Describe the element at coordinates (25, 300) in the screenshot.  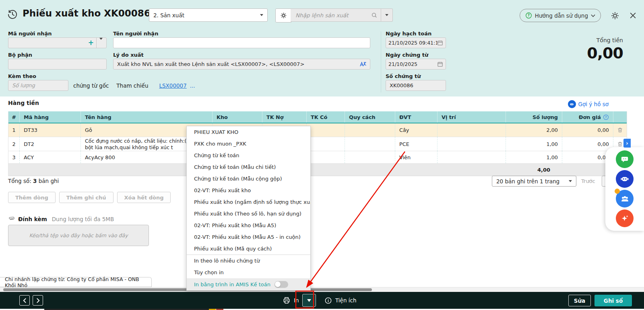
I see `prev-document-button` at that location.